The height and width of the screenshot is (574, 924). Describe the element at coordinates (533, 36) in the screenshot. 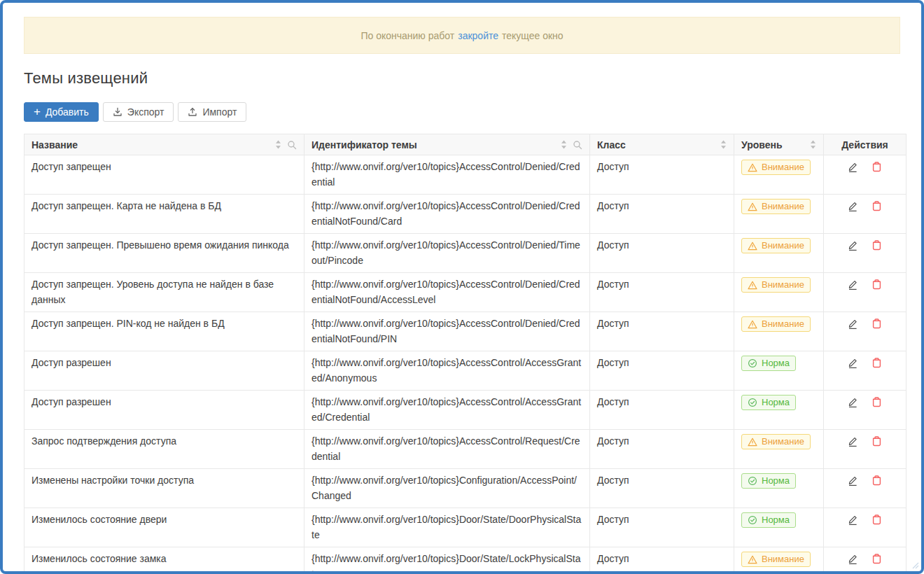

I see `banner-text-after: текущее окно` at that location.